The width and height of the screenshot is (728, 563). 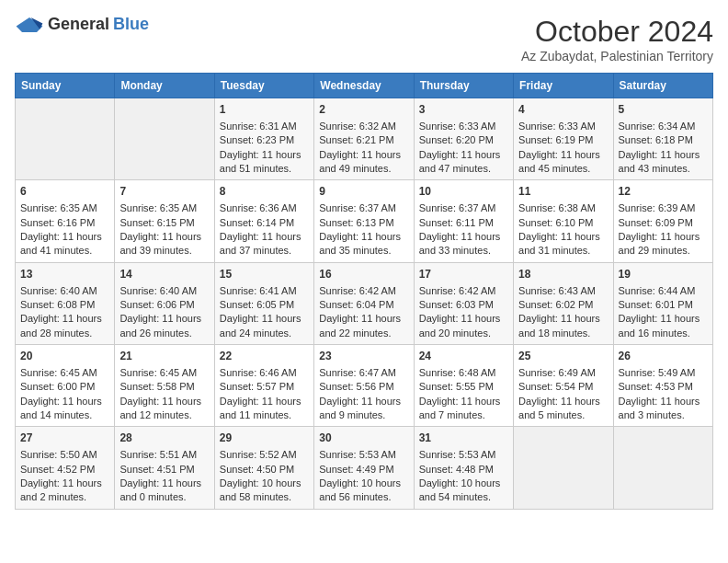 What do you see at coordinates (265, 438) in the screenshot?
I see `day-number: 29` at bounding box center [265, 438].